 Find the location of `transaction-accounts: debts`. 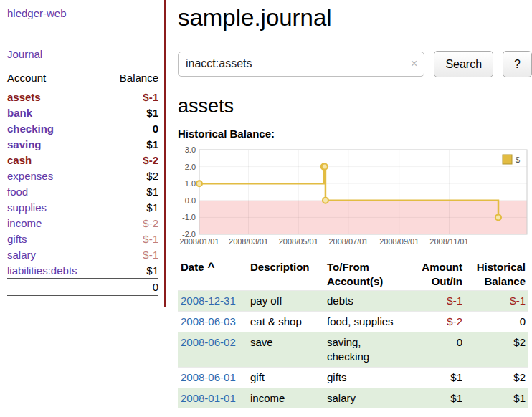

transaction-accounts: debts is located at coordinates (369, 301).